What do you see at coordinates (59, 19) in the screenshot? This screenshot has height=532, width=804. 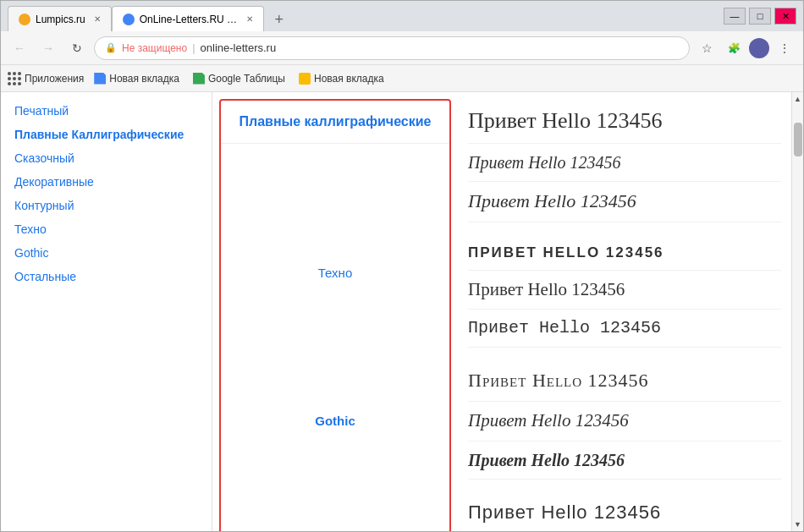 I see `tab-lumpics: Lumpics.ru ✕` at bounding box center [59, 19].